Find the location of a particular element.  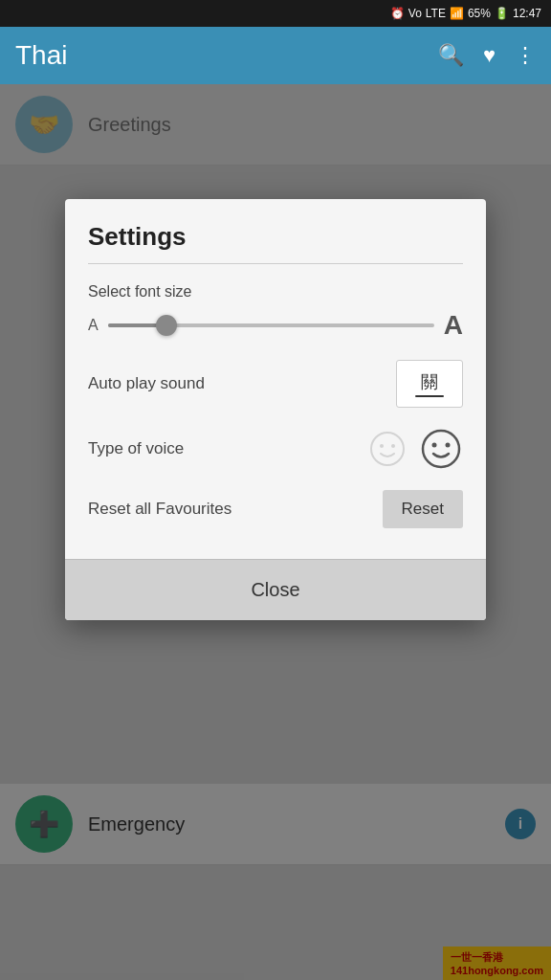

reset-favourites-label: Reset all Favourites is located at coordinates (160, 509).